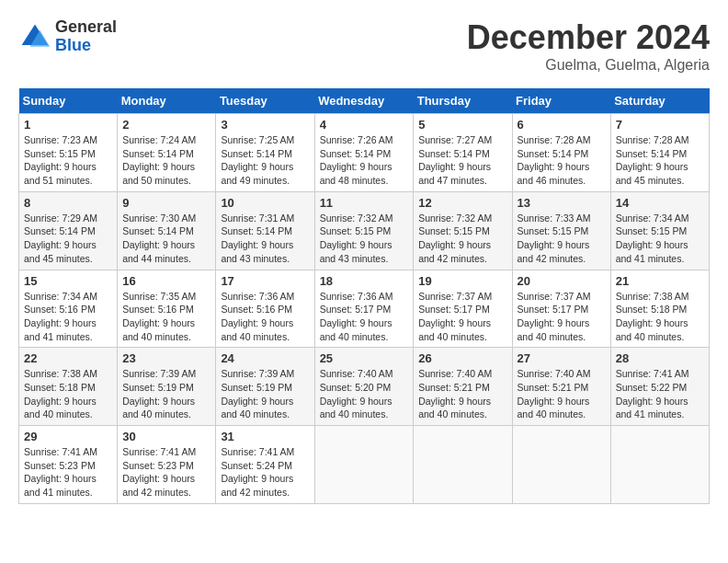 This screenshot has height=563, width=728. Describe the element at coordinates (68, 160) in the screenshot. I see `day-detail: Sunrise: 7:23 AM Sunset: 5:15 PM Dayligh…` at that location.